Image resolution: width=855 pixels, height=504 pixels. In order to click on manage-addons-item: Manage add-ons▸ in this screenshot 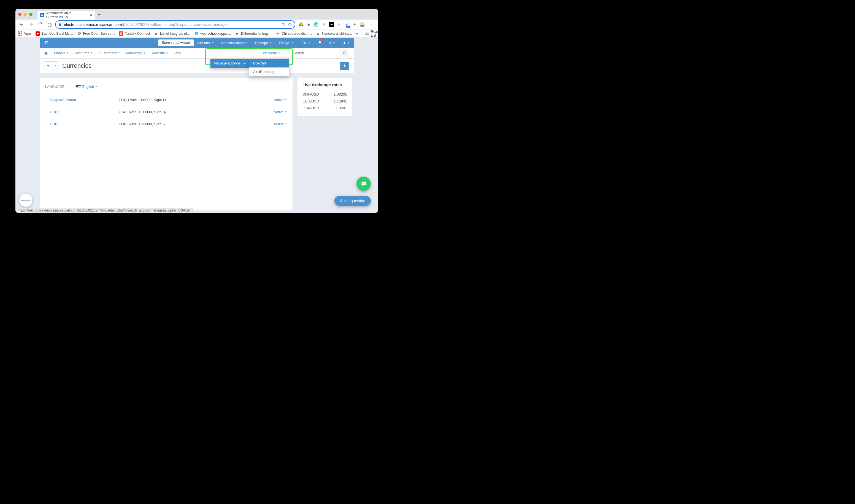, I will do `click(230, 63)`.